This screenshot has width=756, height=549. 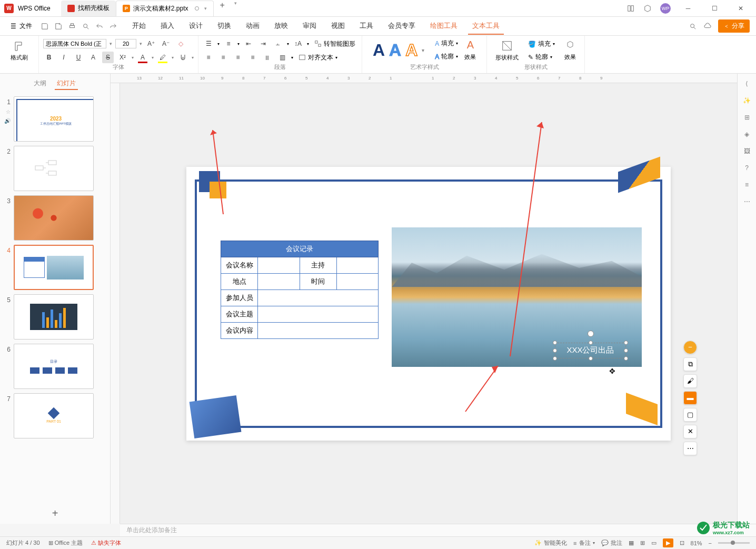 I want to click on selected-textbox: XXX公司出品, so click(x=591, y=351).